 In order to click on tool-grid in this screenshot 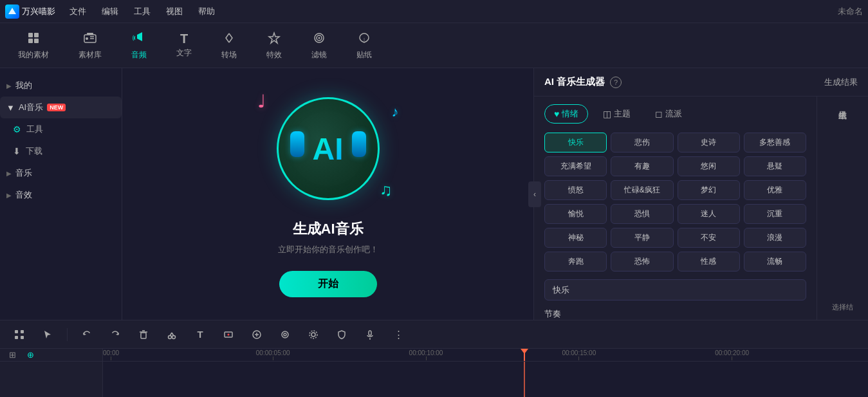, I will do `click(19, 335)`.